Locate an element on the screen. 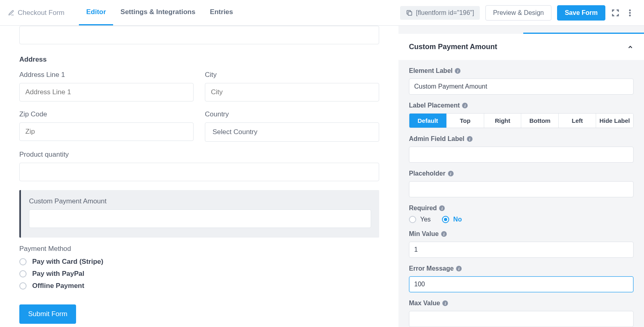 The image size is (644, 327). error-message-label: Error Messagei is located at coordinates (521, 269).